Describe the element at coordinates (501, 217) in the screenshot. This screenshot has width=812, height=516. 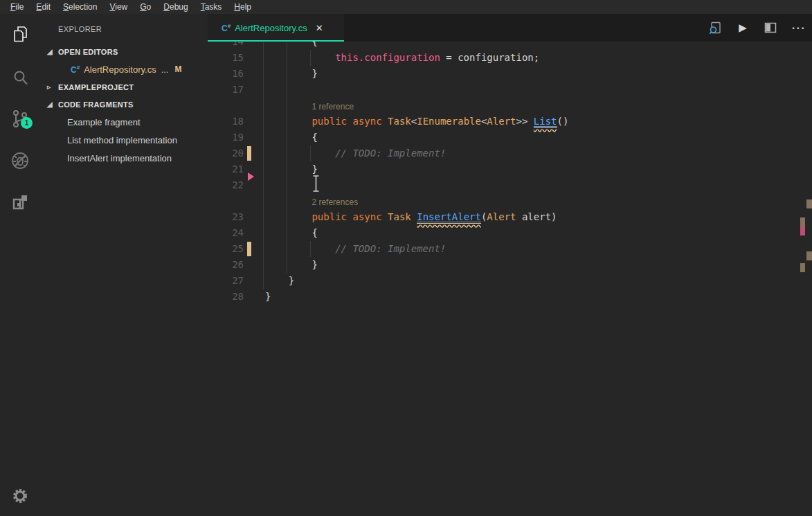
I see `code-token: Alert` at that location.